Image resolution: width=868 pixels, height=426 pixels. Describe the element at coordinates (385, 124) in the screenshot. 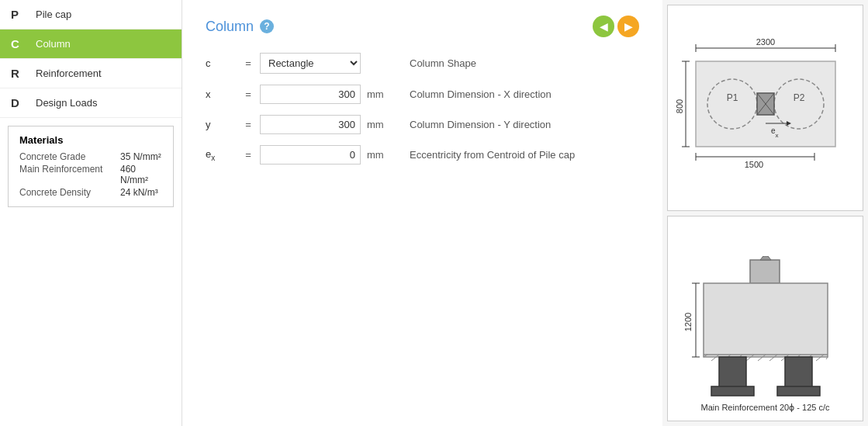

I see `unit-y: mm` at that location.